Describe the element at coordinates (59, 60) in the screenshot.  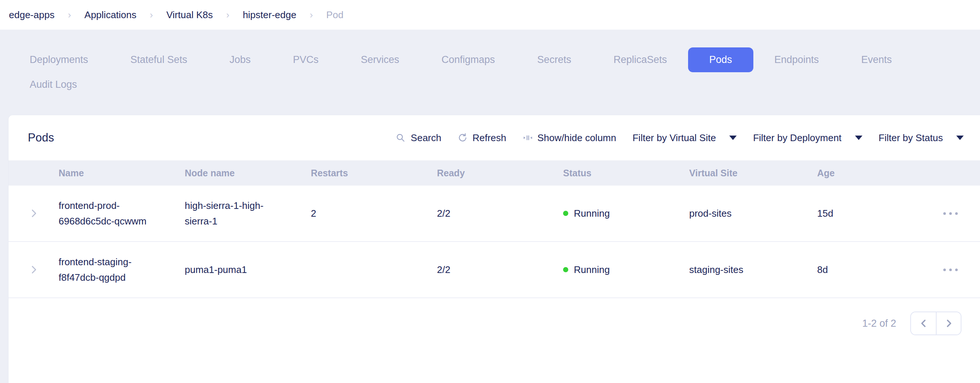
I see `tab-deployments: Deployments` at that location.